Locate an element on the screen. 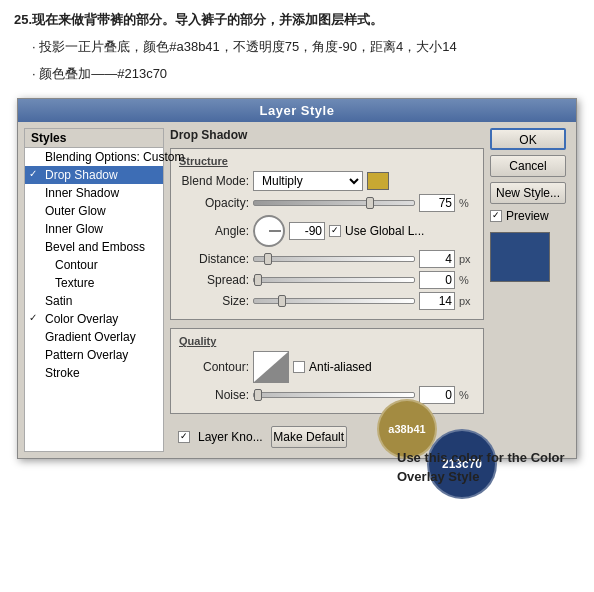 The height and width of the screenshot is (592, 594). drop-shadow-header: Drop Shadow is located at coordinates (327, 135).